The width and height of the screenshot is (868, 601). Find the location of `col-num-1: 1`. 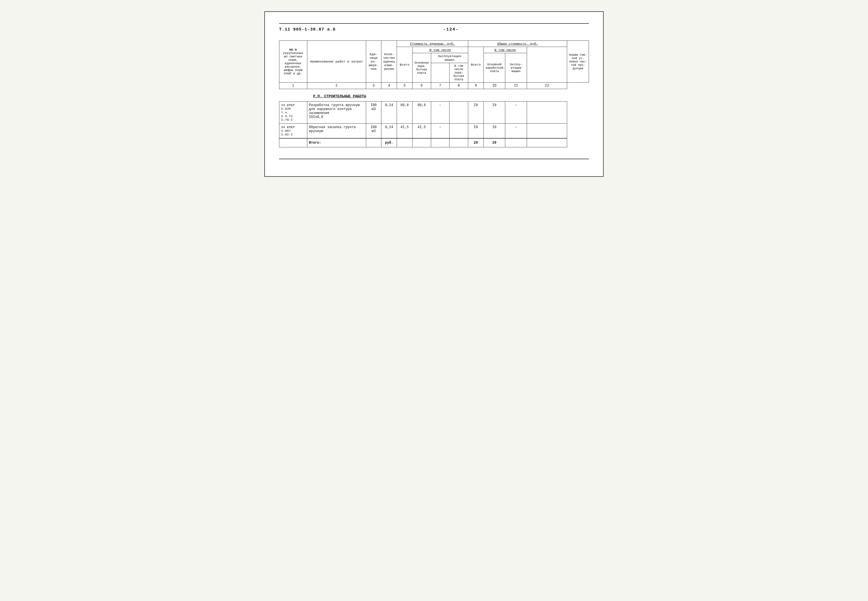

col-num-1: 1 is located at coordinates (293, 86).